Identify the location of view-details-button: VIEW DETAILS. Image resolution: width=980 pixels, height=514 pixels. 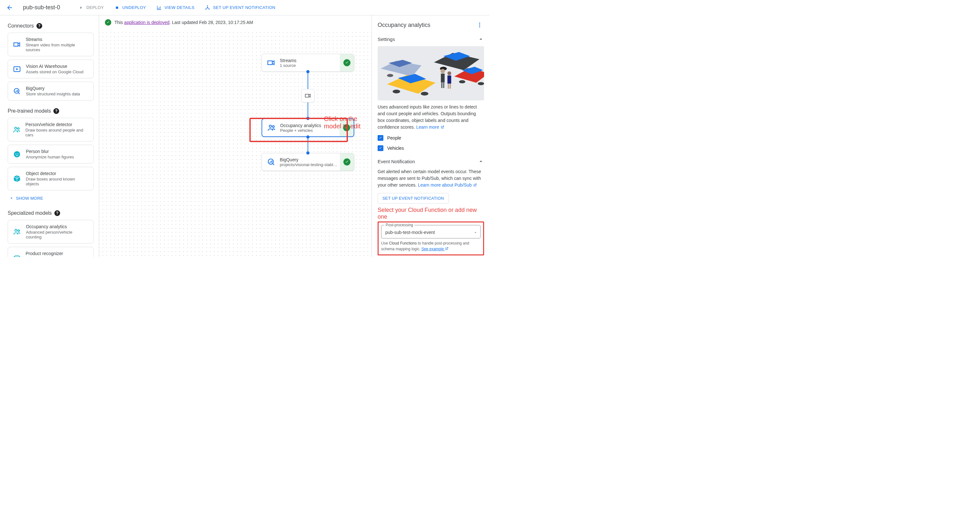
(176, 8).